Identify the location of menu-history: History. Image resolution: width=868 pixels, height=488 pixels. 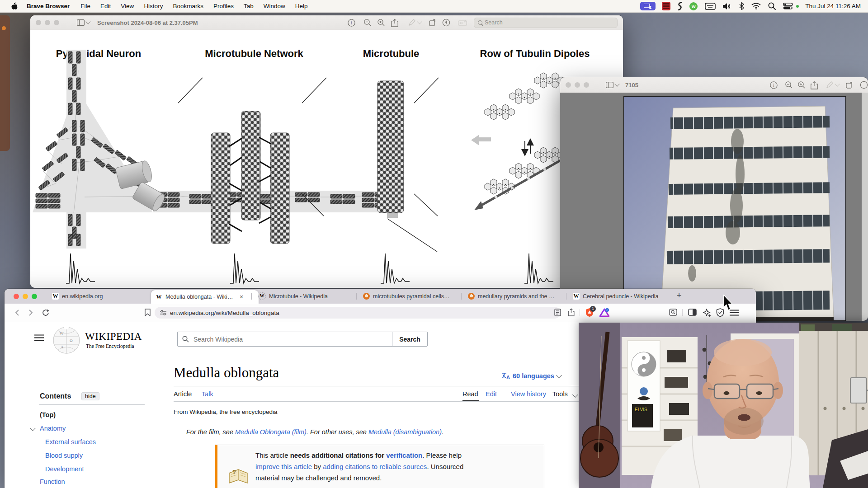
(153, 6).